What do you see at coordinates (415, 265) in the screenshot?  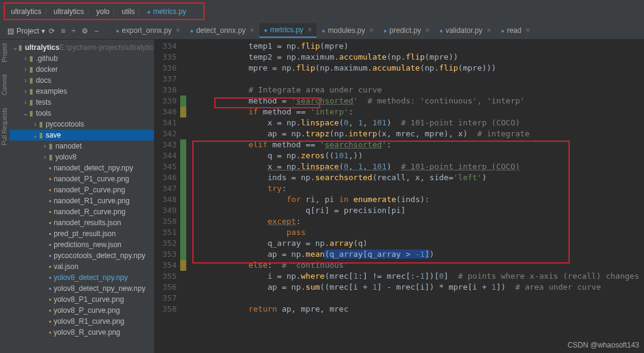 I see `code-line: else: # 'continuous'` at bounding box center [415, 265].